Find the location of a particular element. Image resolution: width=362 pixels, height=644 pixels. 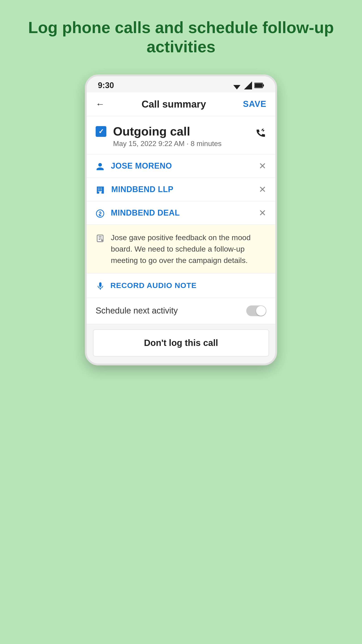

signal-icon is located at coordinates (248, 86).